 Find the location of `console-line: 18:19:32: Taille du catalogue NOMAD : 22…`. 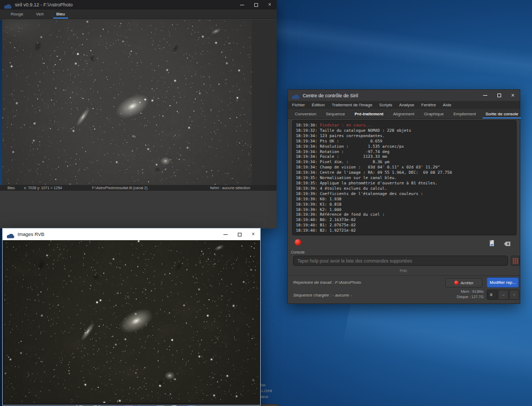

console-line: 18:19:32: Taille du catalogue NOMAD : 22… is located at coordinates (404, 131).